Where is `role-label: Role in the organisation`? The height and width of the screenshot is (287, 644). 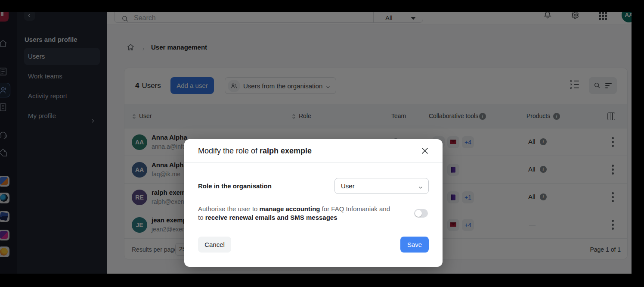
role-label: Role in the organisation is located at coordinates (235, 186).